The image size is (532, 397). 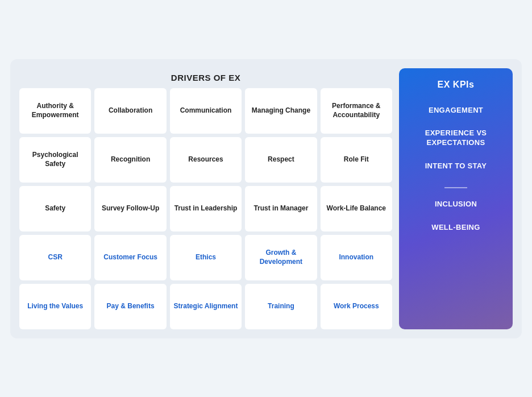 I want to click on kpi-item-1: EXPERIENCE VS EXPECTATIONS, so click(x=456, y=138).